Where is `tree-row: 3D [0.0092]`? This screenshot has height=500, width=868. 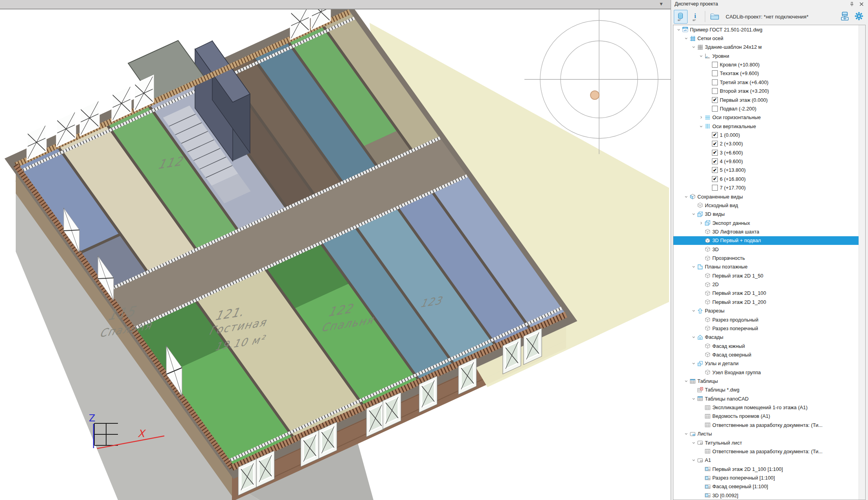 tree-row: 3D [0.0092] is located at coordinates (766, 495).